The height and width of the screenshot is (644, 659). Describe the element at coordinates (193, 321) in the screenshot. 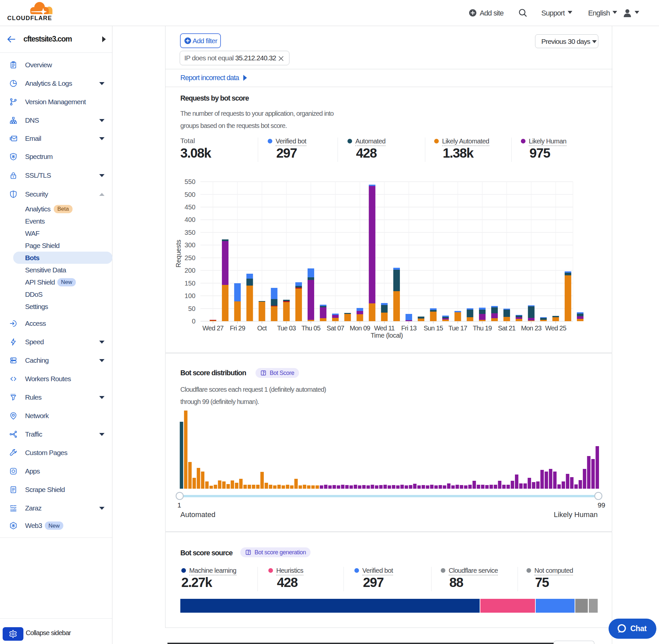

I see `svg-text: 0` at that location.